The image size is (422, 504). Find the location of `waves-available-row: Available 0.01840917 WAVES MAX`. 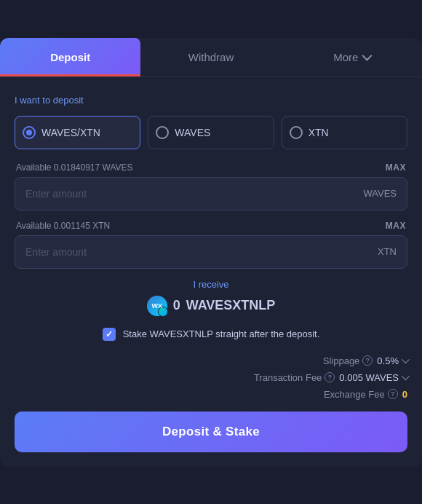

waves-available-row: Available 0.01840917 WAVES MAX is located at coordinates (211, 168).